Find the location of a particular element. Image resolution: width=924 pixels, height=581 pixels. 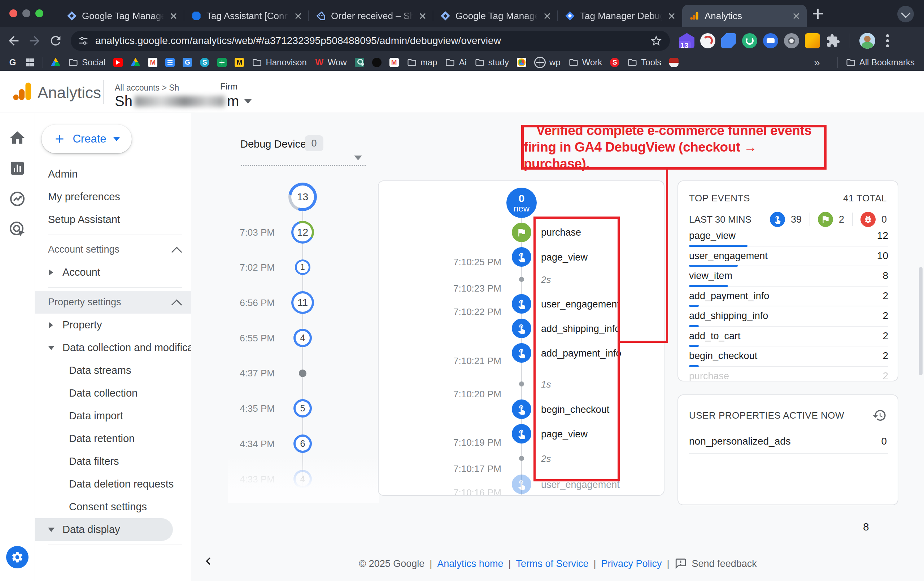

top-event-row: begin_checkout2 is located at coordinates (789, 358).